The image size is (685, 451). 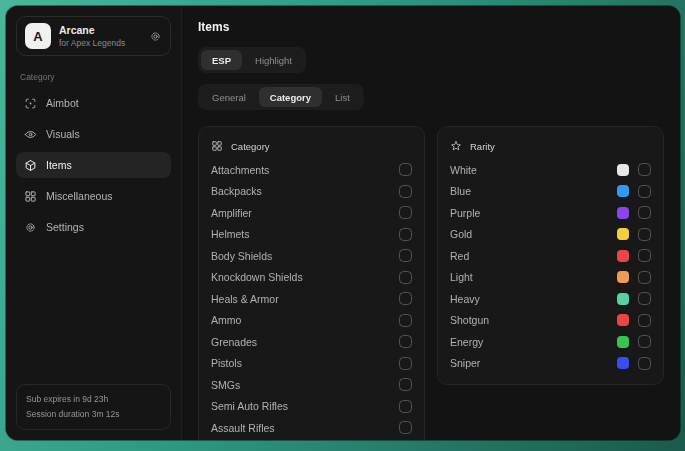 What do you see at coordinates (94, 407) in the screenshot?
I see `subscription-info-card: Sub expires in 9d 23h Session duration 3…` at bounding box center [94, 407].